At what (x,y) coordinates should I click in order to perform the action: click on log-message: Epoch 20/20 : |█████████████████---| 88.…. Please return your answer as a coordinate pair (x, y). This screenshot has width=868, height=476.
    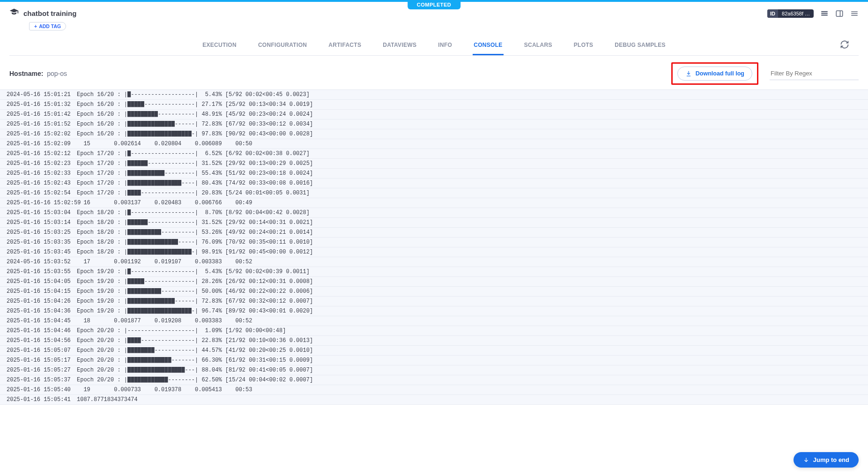
    Looking at the image, I should click on (469, 370).